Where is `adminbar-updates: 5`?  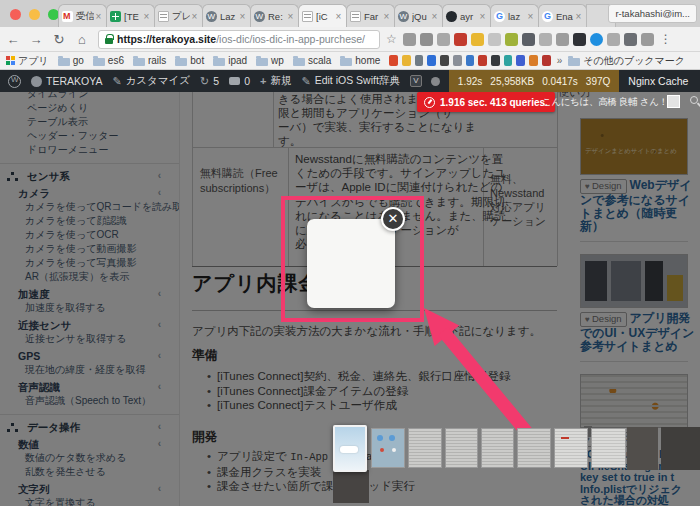 adminbar-updates: 5 is located at coordinates (210, 82).